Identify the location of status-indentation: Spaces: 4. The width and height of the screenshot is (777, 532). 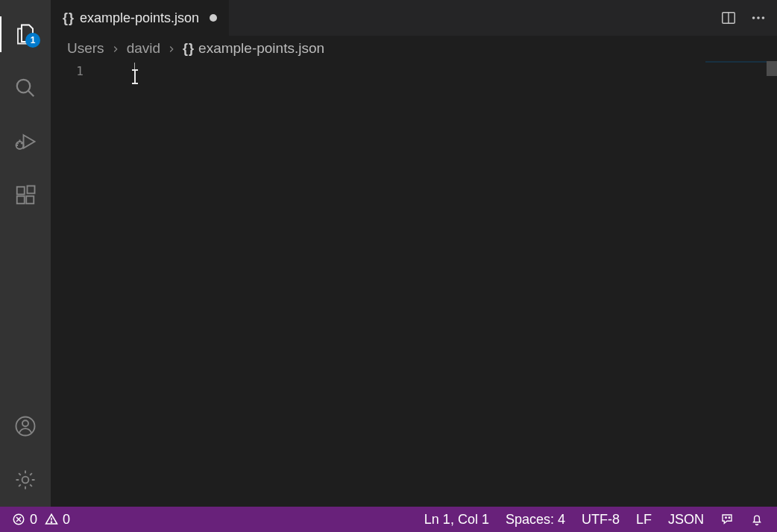
(535, 520).